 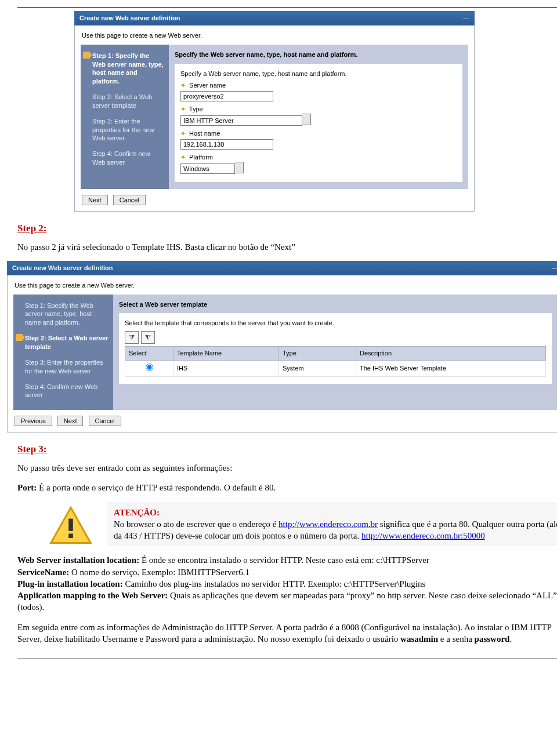 What do you see at coordinates (226, 369) in the screenshot?
I see `template-name: IHS` at bounding box center [226, 369].